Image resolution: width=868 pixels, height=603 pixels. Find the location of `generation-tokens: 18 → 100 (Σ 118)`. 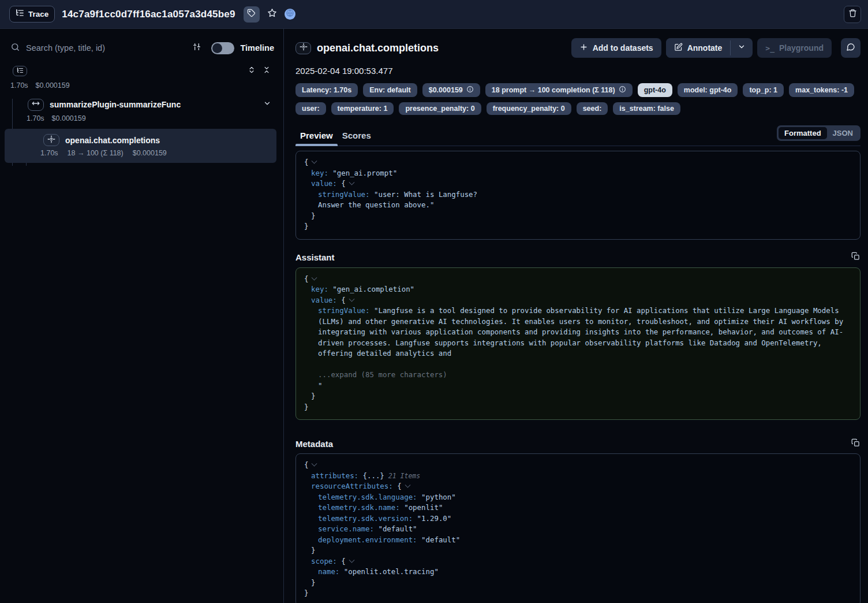

generation-tokens: 18 → 100 (Σ 118) is located at coordinates (96, 153).